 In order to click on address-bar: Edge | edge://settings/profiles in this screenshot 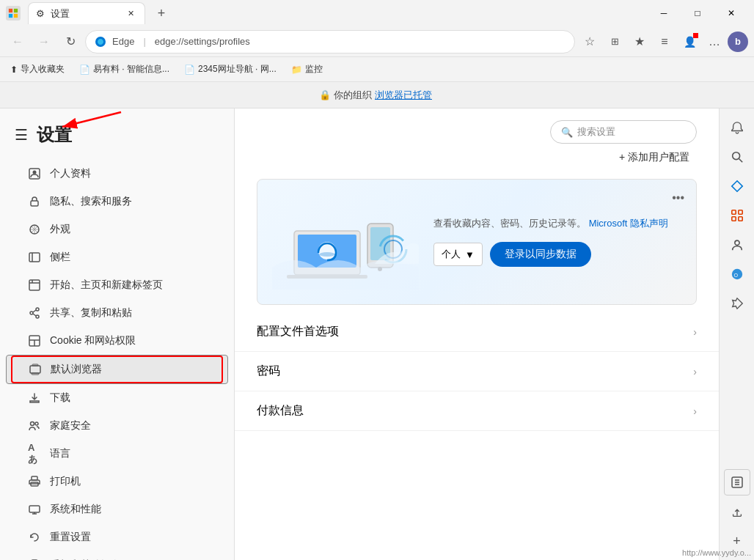, I will do `click(330, 42)`.